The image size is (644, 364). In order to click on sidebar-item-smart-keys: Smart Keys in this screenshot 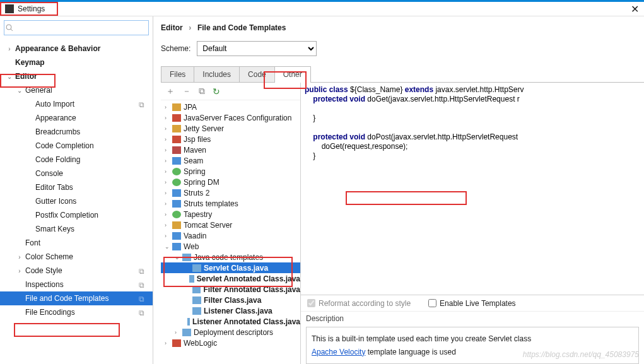, I will do `click(76, 229)`.